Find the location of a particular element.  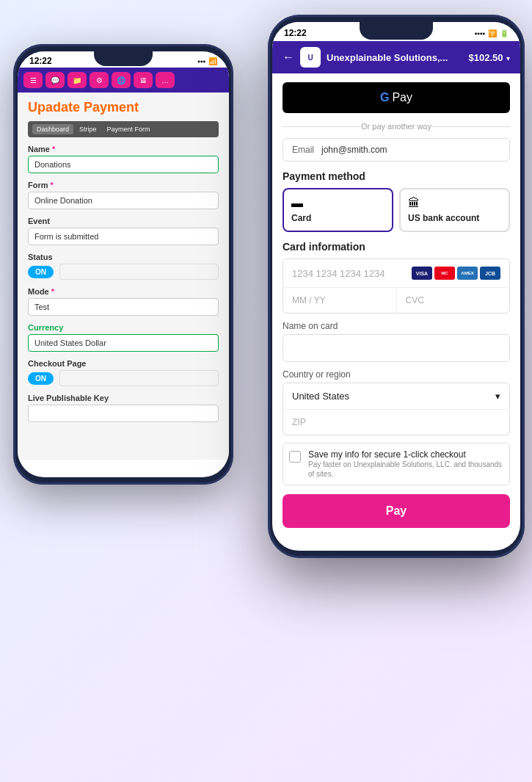

front-signal-icon: ▪▪▪▪ is located at coordinates (480, 34).